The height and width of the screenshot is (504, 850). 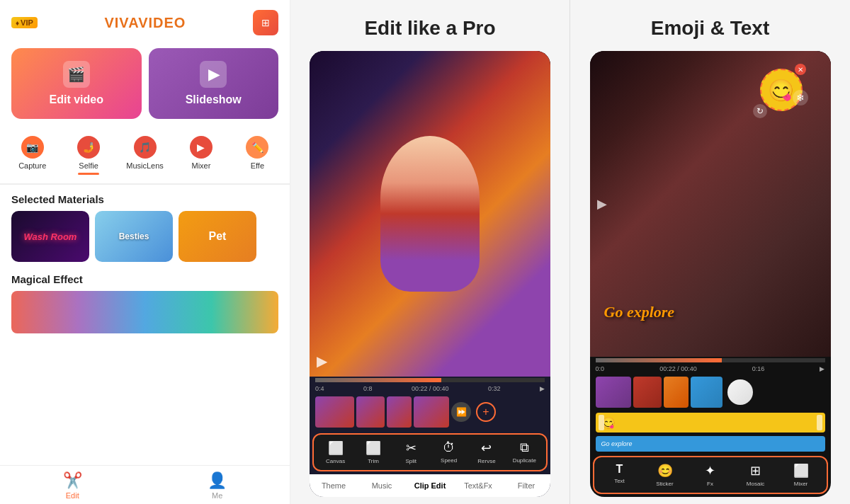 I want to click on go-explore-track-text: Go explore, so click(x=617, y=444).